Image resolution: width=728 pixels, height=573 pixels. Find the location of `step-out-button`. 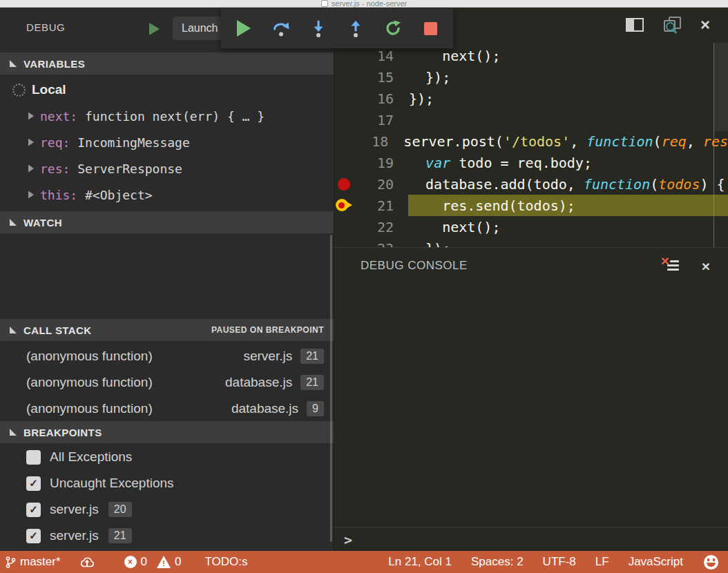

step-out-button is located at coordinates (356, 28).